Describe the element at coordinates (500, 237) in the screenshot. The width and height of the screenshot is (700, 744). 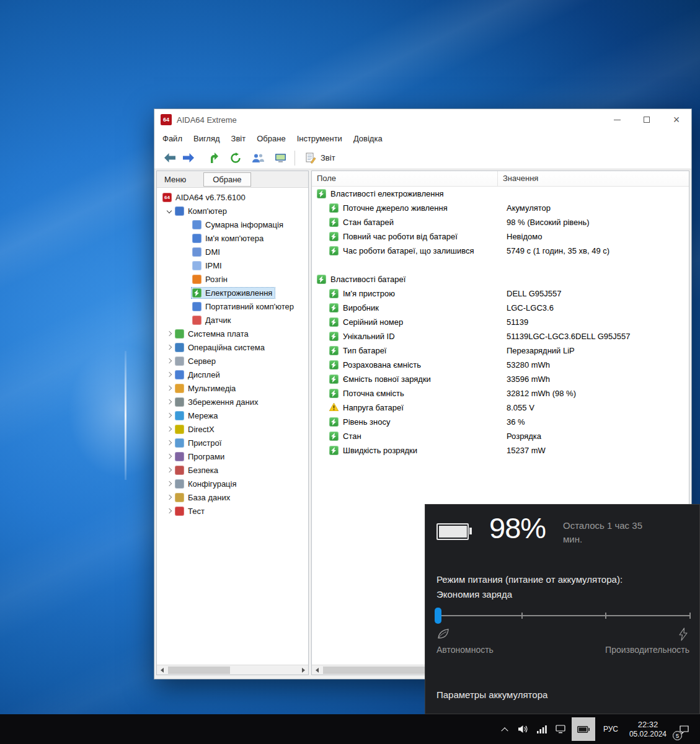
I see `detail-row: Повний час роботи від батареїНевідомо` at that location.